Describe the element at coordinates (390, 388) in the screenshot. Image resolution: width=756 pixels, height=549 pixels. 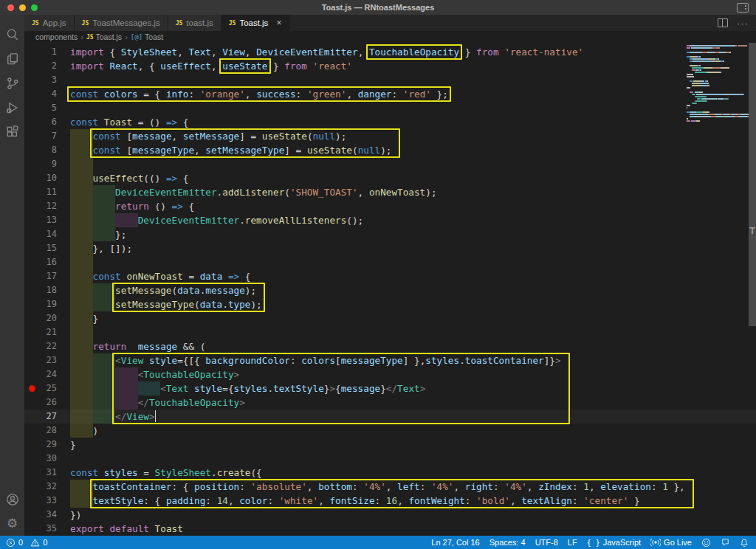
I see `code-line: 25 <Text style={styles.textStyle}>{messa…` at that location.